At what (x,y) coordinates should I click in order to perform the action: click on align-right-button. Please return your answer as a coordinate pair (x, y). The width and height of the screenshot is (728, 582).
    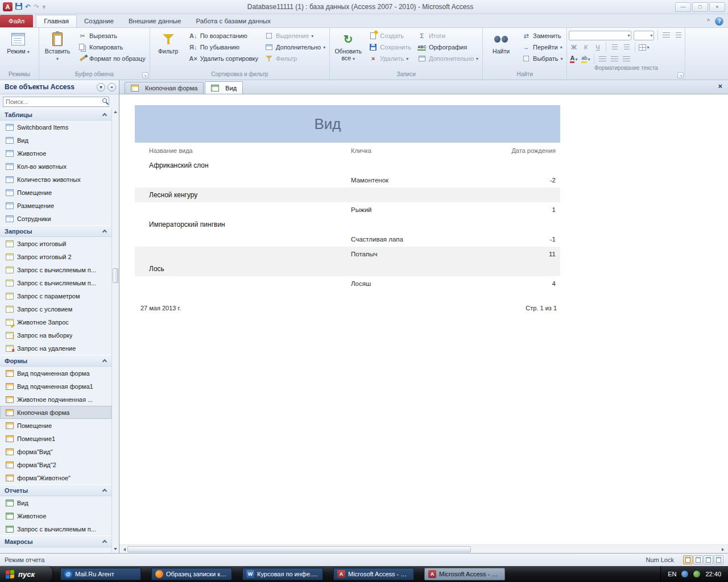
    Looking at the image, I should click on (627, 59).